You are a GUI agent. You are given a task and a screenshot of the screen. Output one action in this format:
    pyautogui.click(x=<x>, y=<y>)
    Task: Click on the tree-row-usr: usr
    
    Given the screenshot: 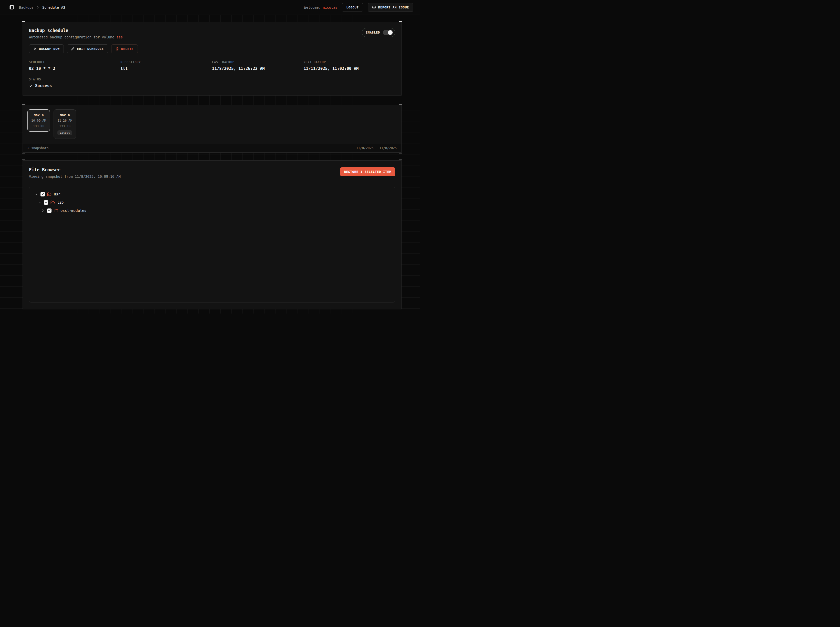 What is the action you would take?
    pyautogui.click(x=212, y=194)
    